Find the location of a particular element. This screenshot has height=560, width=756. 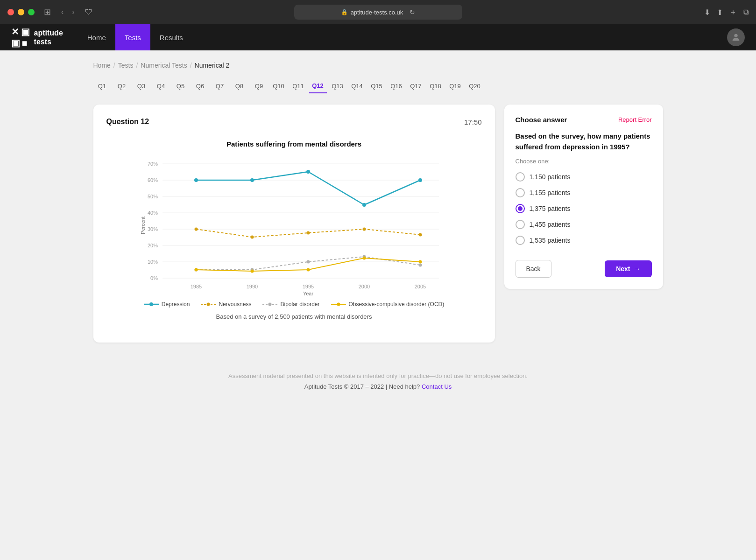

new-tab-icon: ＋ is located at coordinates (733, 12).